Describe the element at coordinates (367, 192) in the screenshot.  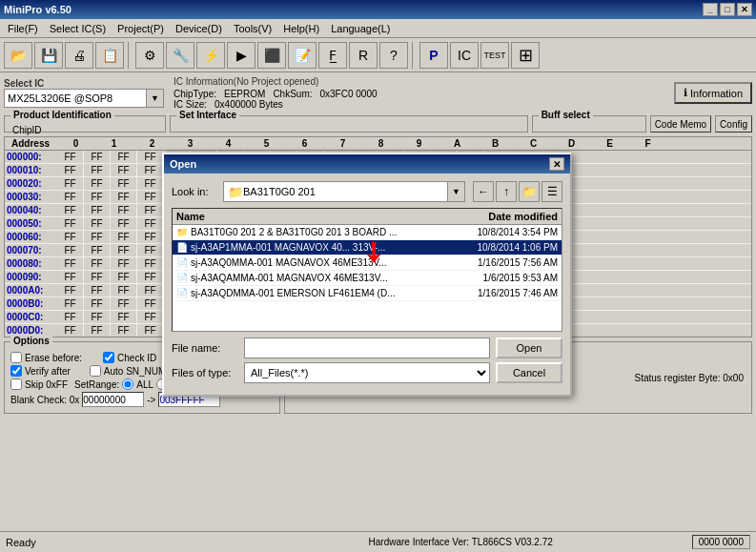
I see `look-in-row: Look in: 📁 BA31T0G0 201 ▼ ← ↑ 📁 ☰` at that location.